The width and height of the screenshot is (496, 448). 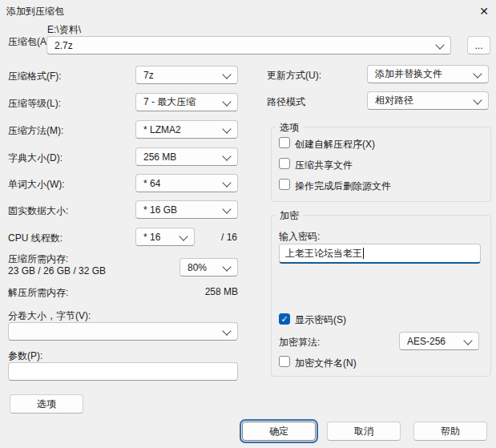 What do you see at coordinates (380, 253) in the screenshot?
I see `password-input: 上老王论坛当老王` at bounding box center [380, 253].